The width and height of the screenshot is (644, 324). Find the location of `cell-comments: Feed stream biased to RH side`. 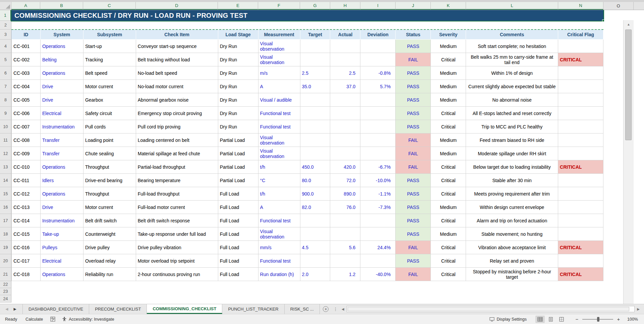

cell-comments: Feed stream biased to RH side is located at coordinates (512, 140).